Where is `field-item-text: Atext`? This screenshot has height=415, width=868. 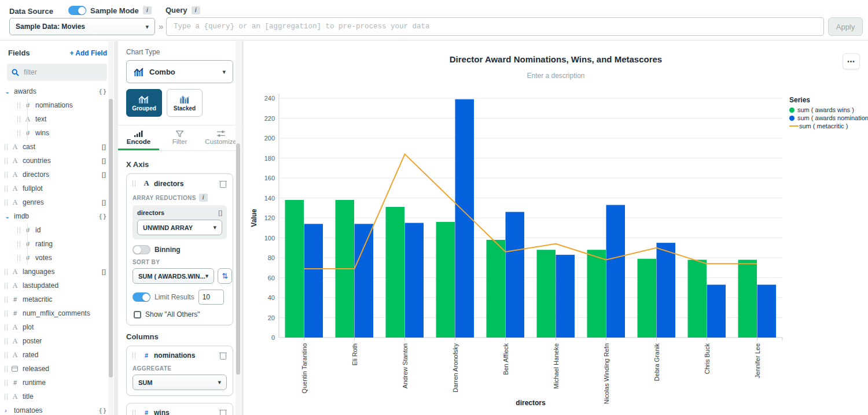 field-item-text: Atext is located at coordinates (57, 119).